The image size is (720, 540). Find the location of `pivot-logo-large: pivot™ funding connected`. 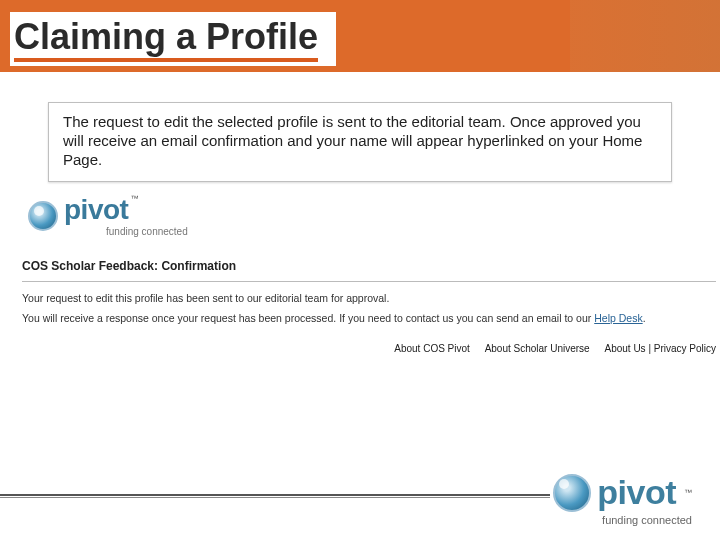

pivot-logo-large: pivot™ funding connected is located at coordinates (620, 500).